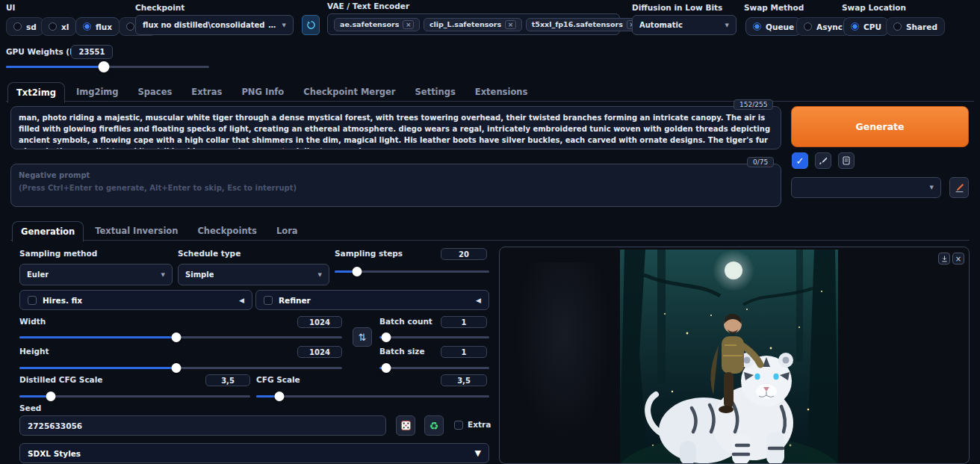  What do you see at coordinates (96, 275) in the screenshot?
I see `sampling-method-dropdown: Euler ▼` at bounding box center [96, 275].